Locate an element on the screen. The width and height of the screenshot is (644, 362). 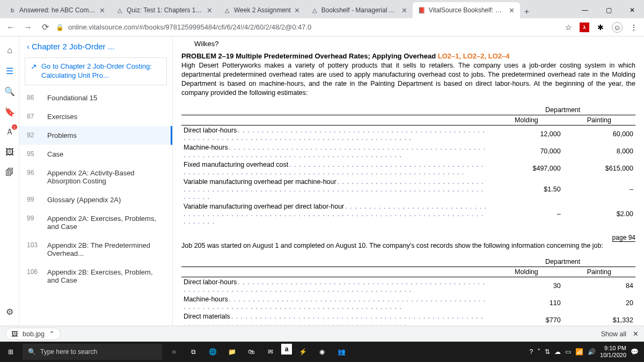
toc-item: 99Glossary (Appendix 2A) is located at coordinates (96, 200).